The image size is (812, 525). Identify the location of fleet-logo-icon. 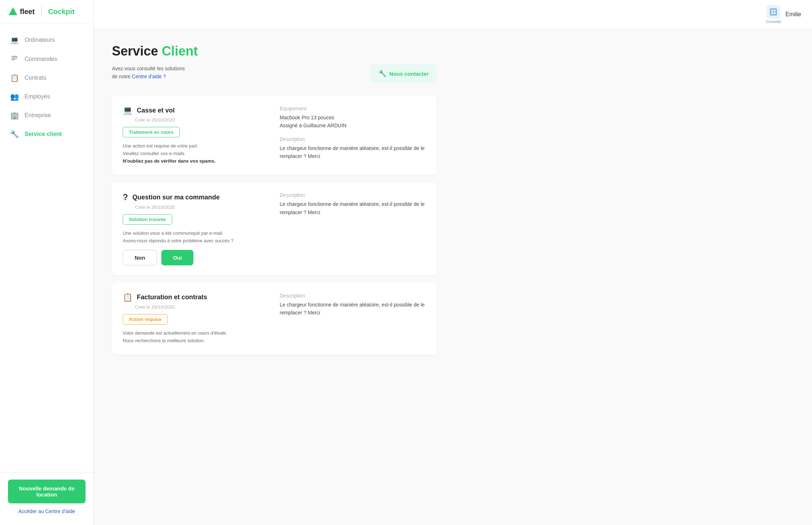
(13, 12).